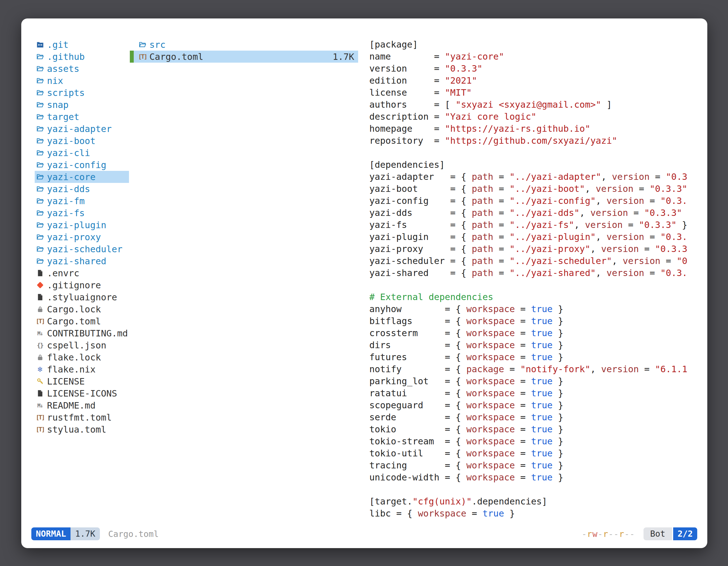  What do you see at coordinates (538, 453) in the screenshot?
I see `preview-line: tokio-util = { workspace = true }` at bounding box center [538, 453].